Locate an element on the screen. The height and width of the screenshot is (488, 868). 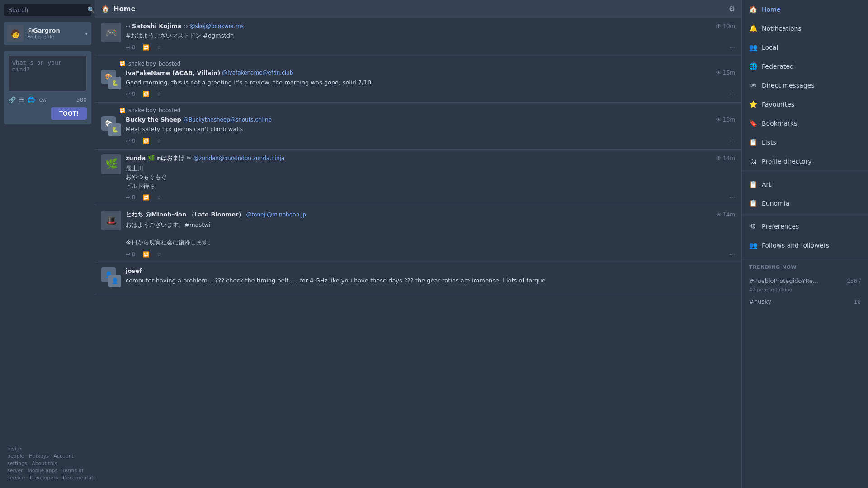
developers-link: Developers is located at coordinates (44, 478).